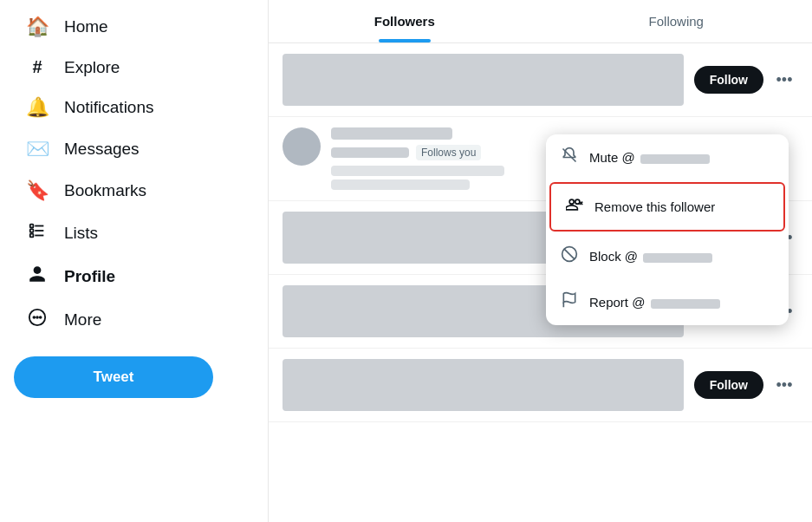 This screenshot has height=522, width=812. Describe the element at coordinates (729, 80) in the screenshot. I see `follow-button-1: Follow` at that location.